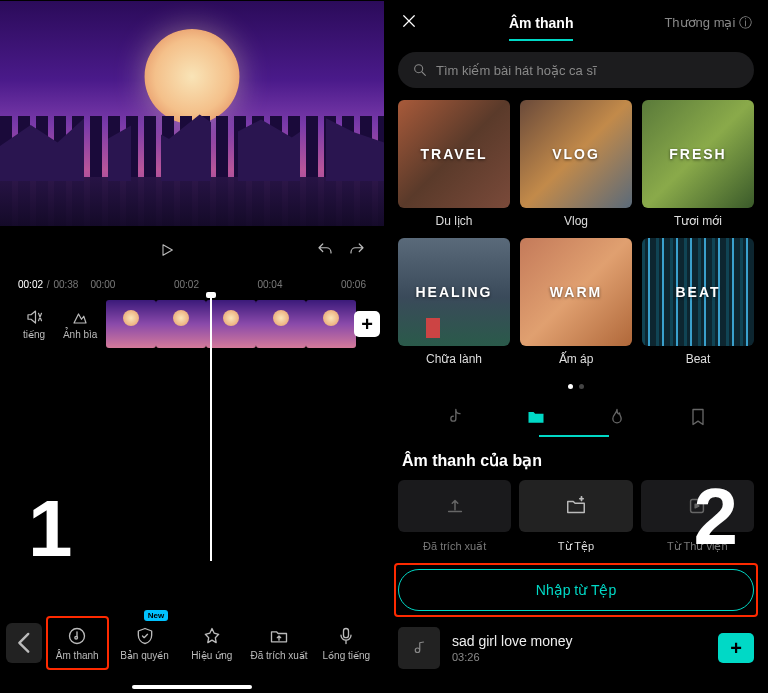 This screenshot has height=693, width=768. I want to click on tiktok-icon, so click(455, 417).